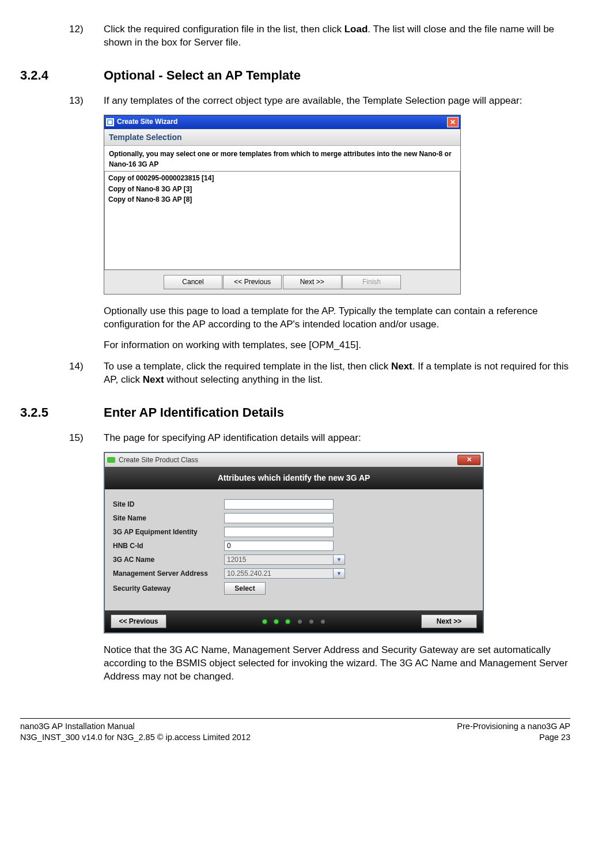  What do you see at coordinates (279, 504) in the screenshot?
I see `site-id-input` at bounding box center [279, 504].